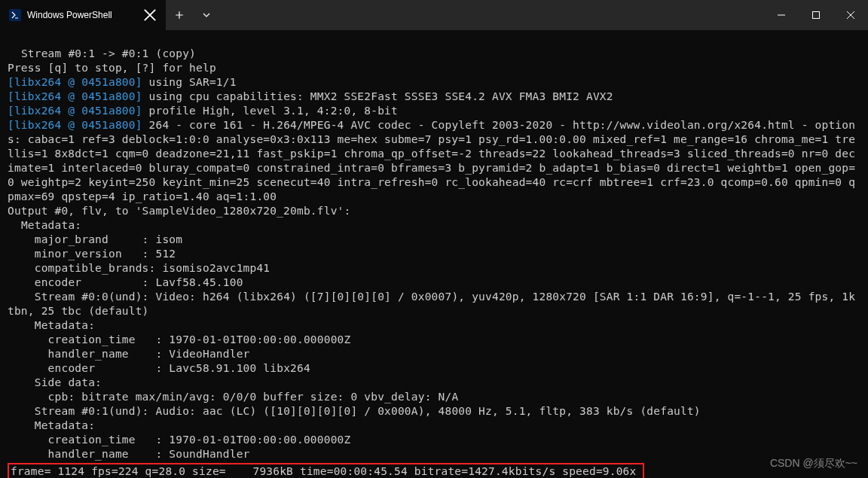  What do you see at coordinates (122, 82) in the screenshot?
I see `output-line: [libx264 @ 0451a800] using SAR=1/1` at bounding box center [122, 82].